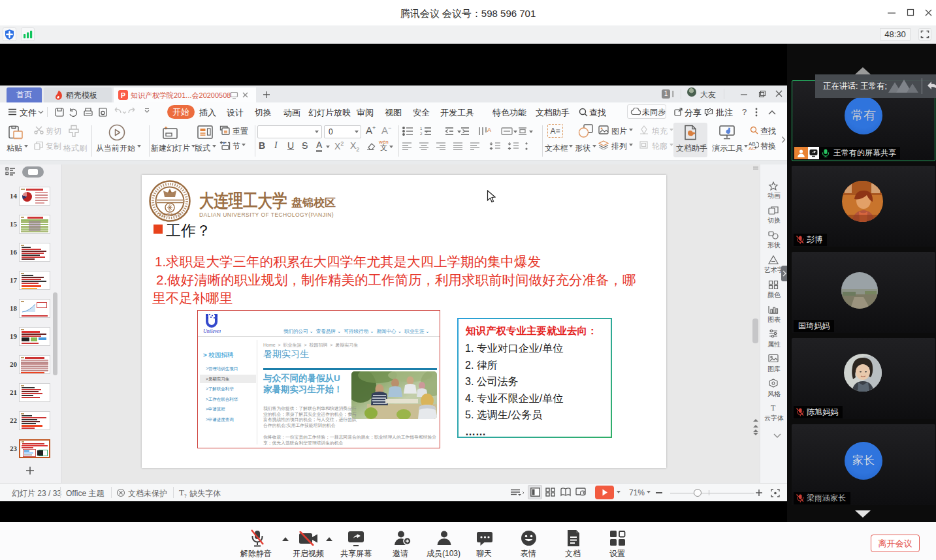 This screenshot has height=560, width=936. What do you see at coordinates (421, 134) in the screenshot?
I see `svg-text: 2` at bounding box center [421, 134].